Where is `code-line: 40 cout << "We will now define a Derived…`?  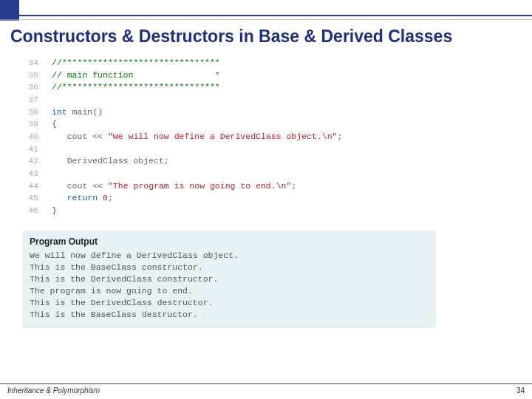
code-line: 40 cout << "We will now define a Derived… is located at coordinates (182, 137).